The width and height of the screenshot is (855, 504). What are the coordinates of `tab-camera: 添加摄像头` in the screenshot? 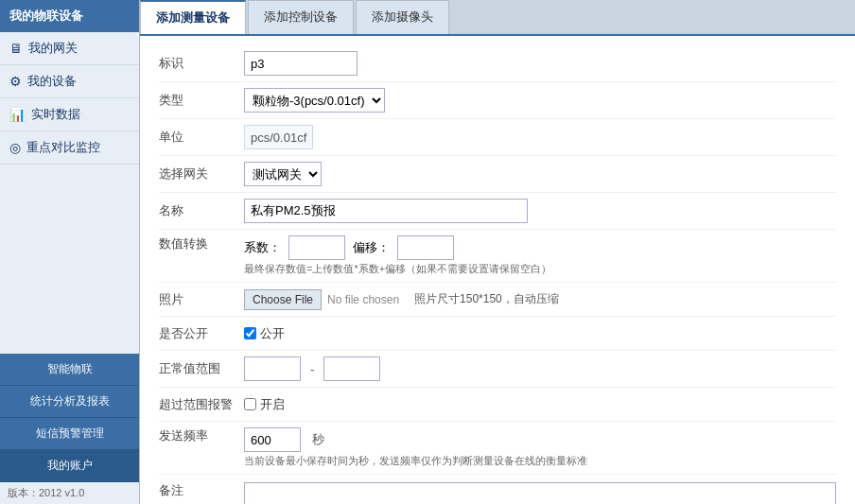 It's located at (403, 17).